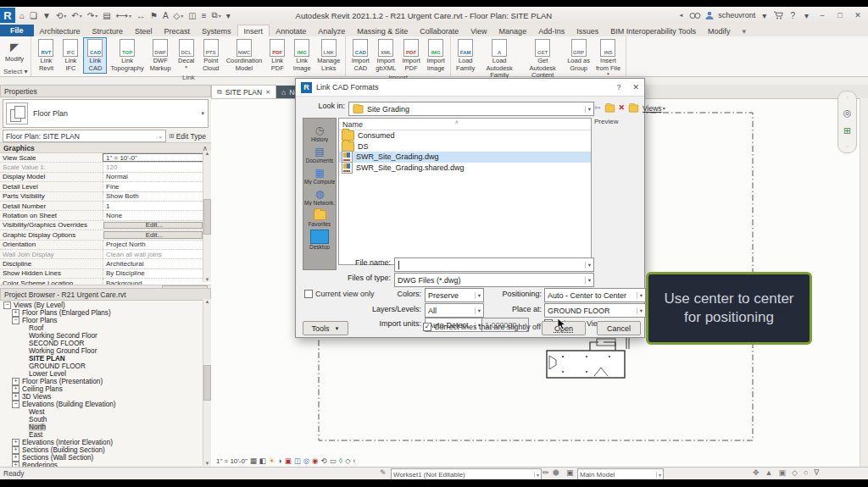 Image resolution: width=868 pixels, height=487 pixels. What do you see at coordinates (107, 15) in the screenshot?
I see `print-icon: ▤` at bounding box center [107, 15].